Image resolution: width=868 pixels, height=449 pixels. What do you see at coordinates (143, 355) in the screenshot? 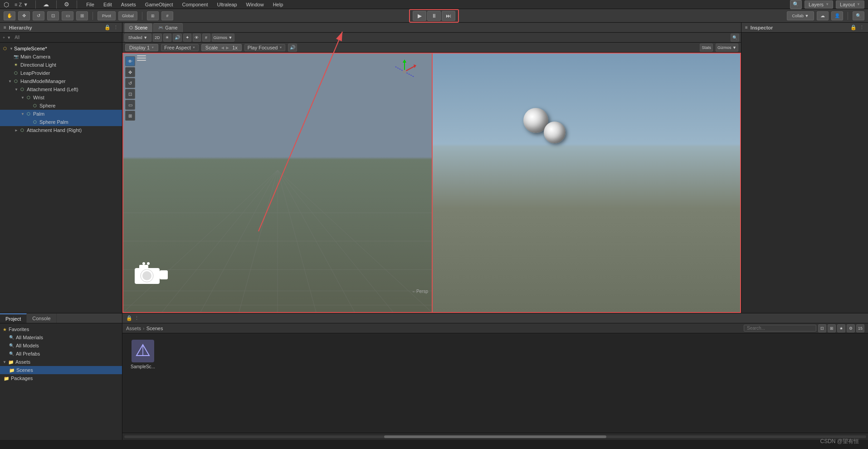
I see `asset-sample-scene: SampleSc...` at bounding box center [143, 355].